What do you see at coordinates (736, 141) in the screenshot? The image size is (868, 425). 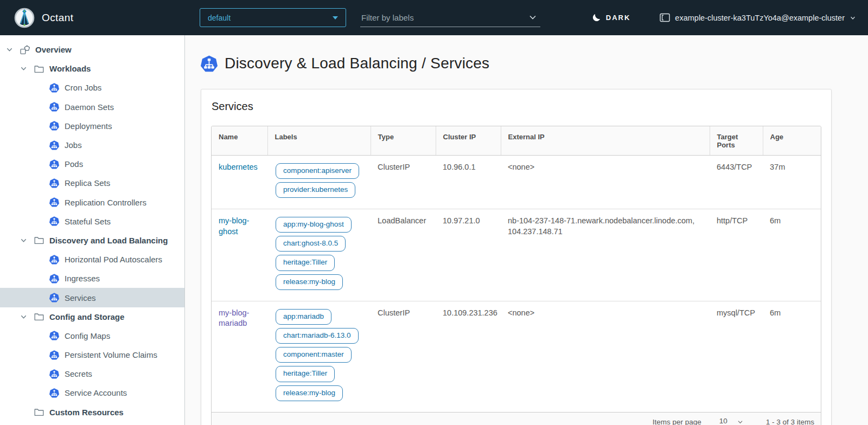 I see `column-header-target-ports: Target Ports` at bounding box center [736, 141].